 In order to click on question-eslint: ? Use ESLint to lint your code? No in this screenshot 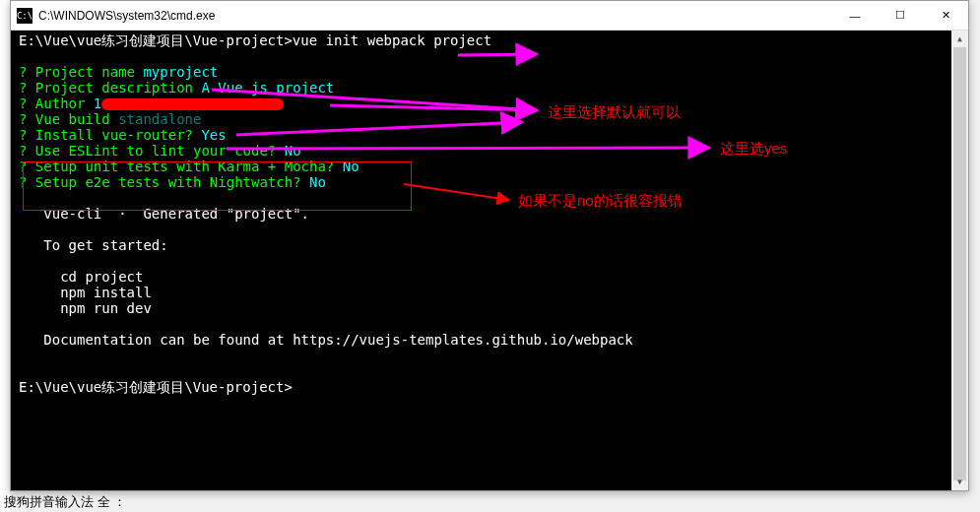, I will do `click(490, 151)`.